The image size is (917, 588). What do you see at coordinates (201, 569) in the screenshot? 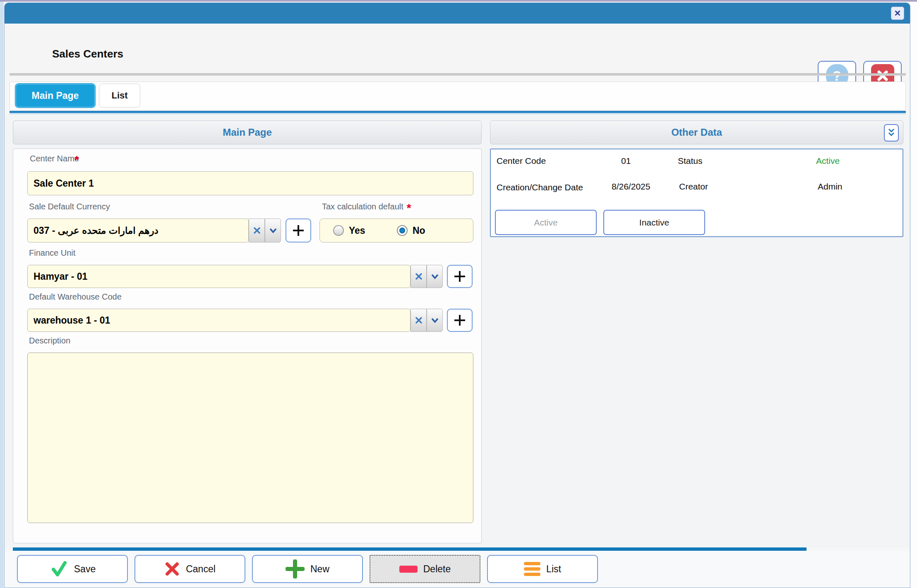
I see `cancel-label: Cancel` at bounding box center [201, 569].